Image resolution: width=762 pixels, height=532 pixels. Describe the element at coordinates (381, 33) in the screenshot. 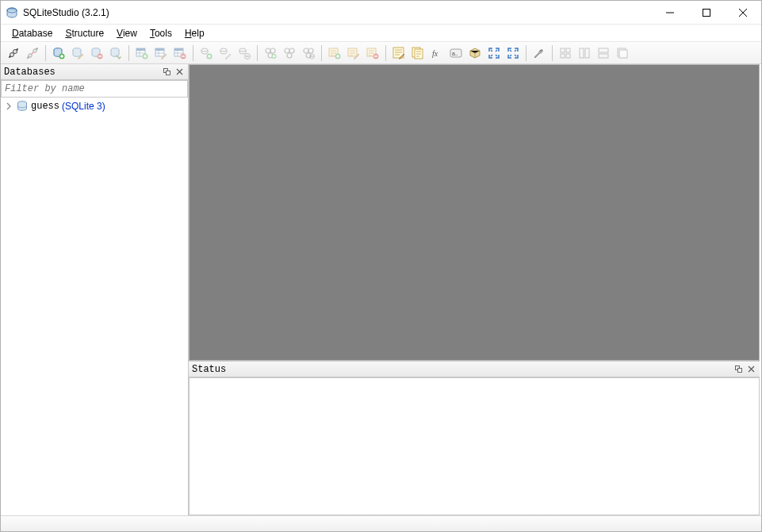

I see `menubar: Database Structure View Tools Help` at that location.